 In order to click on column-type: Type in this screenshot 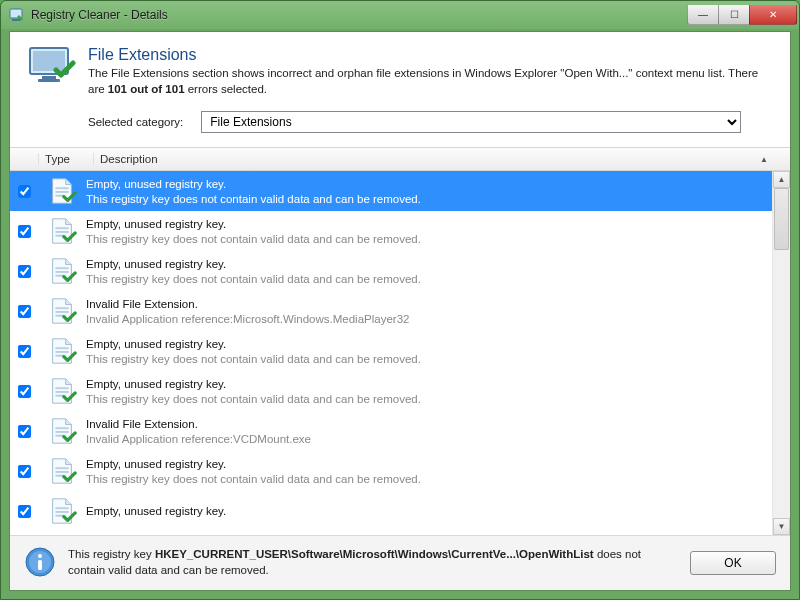, I will do `click(66, 159)`.